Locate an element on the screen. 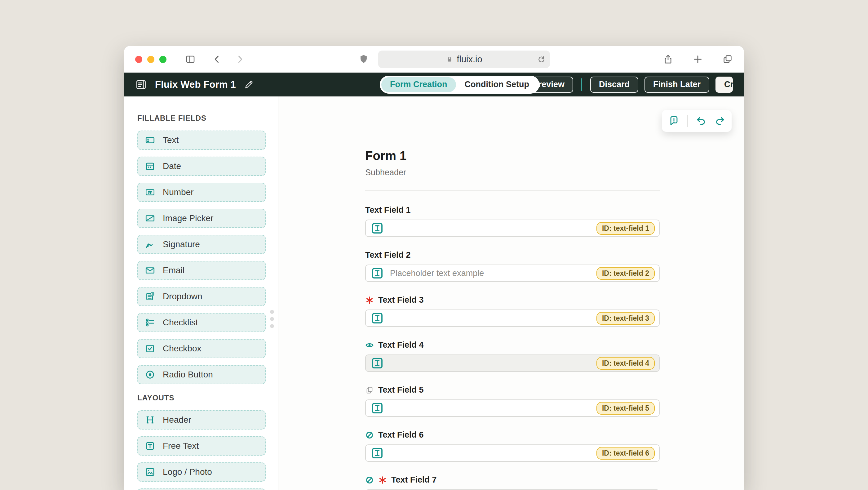 The image size is (868, 490). reload-icon is located at coordinates (541, 59).